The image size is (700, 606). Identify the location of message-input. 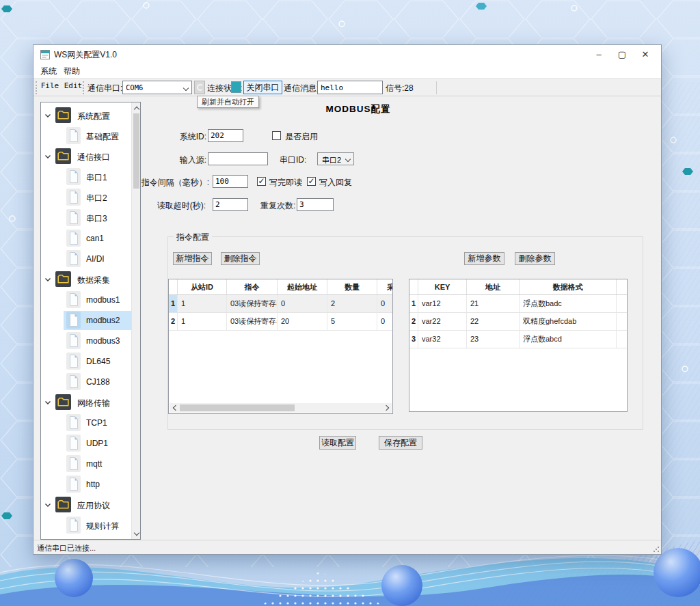
(350, 87).